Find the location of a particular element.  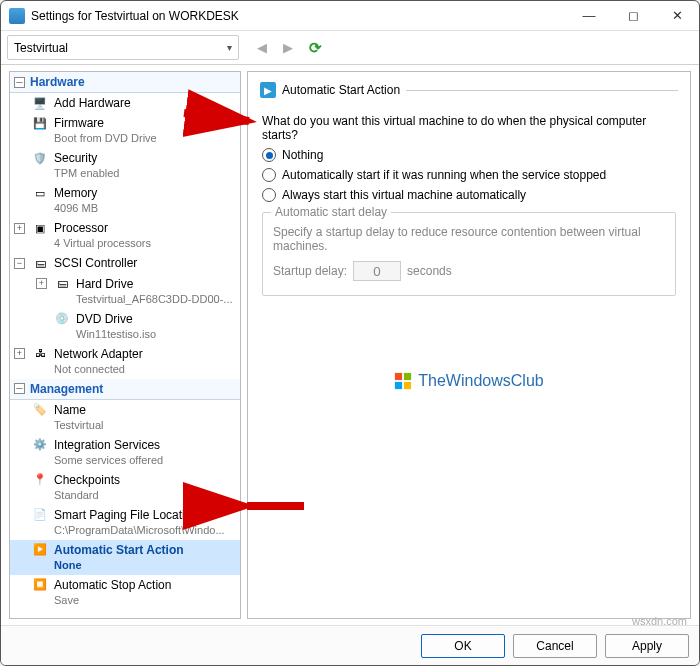

close-button: ✕ is located at coordinates (677, 16).